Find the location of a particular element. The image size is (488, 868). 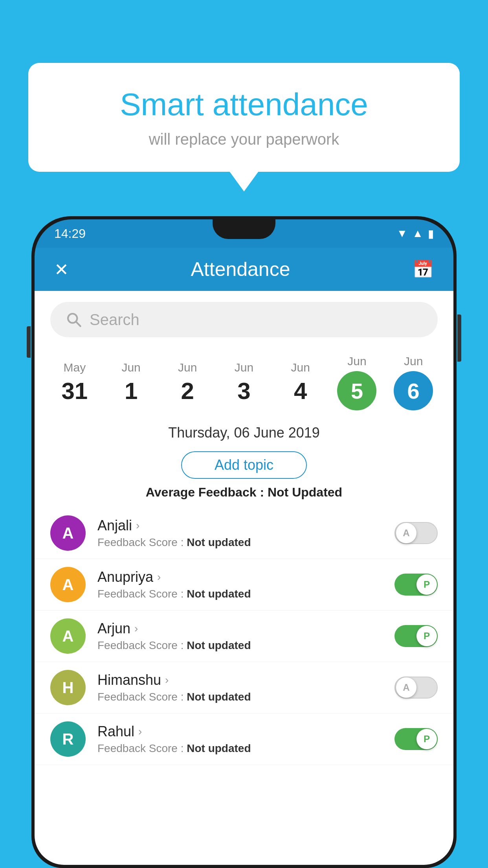

add-topic-label: Add topic is located at coordinates (244, 465).